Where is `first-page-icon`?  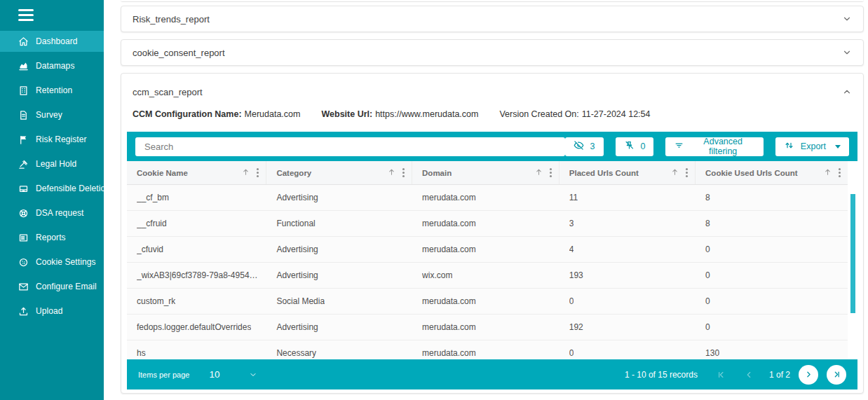 first-page-icon is located at coordinates (721, 375).